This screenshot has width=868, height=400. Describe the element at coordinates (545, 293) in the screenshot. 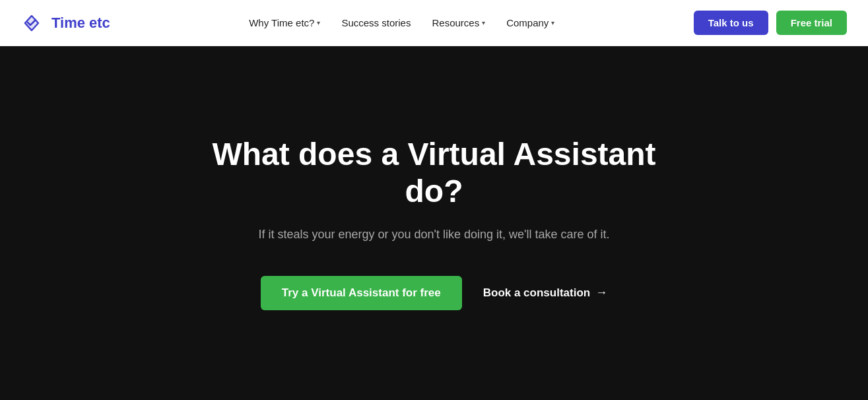

I see `book-consultation-button: Book a consultation →` at that location.